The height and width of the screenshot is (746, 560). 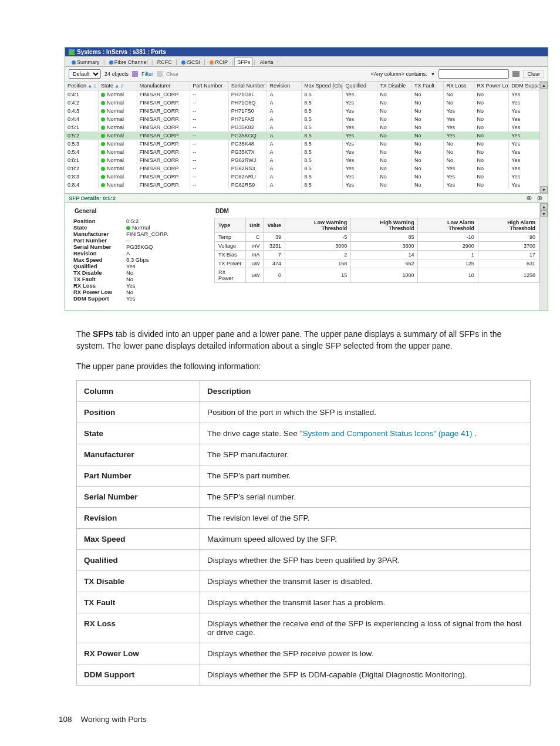 What do you see at coordinates (133, 211) in the screenshot?
I see `general-heading: General` at bounding box center [133, 211].